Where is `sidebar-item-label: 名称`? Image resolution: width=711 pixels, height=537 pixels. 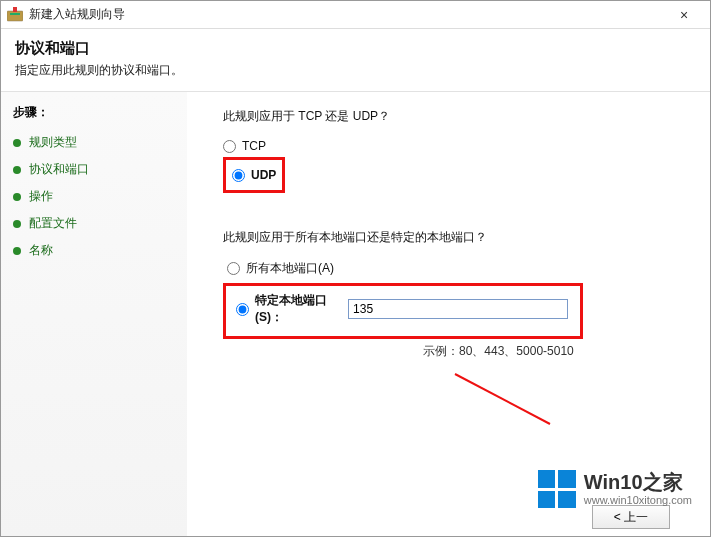
sidebar-item-label: 名称 is located at coordinates (41, 250).